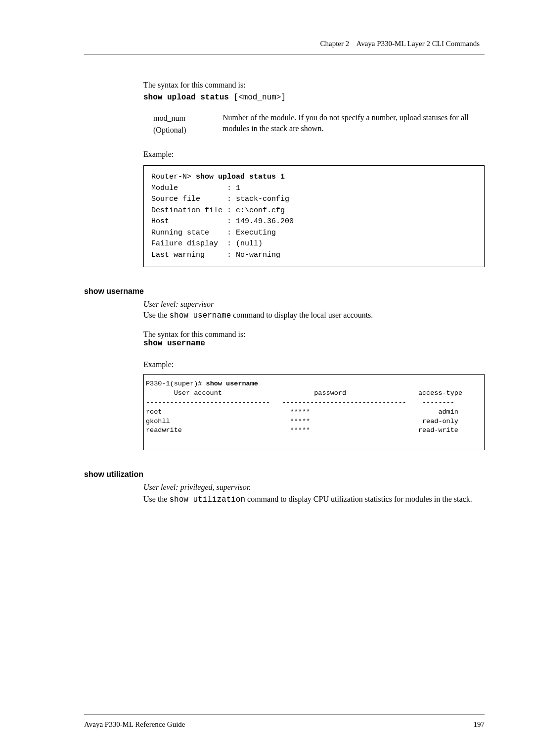 The height and width of the screenshot is (756, 534). Describe the element at coordinates (314, 365) in the screenshot. I see `example-label-2: Example:` at that location.